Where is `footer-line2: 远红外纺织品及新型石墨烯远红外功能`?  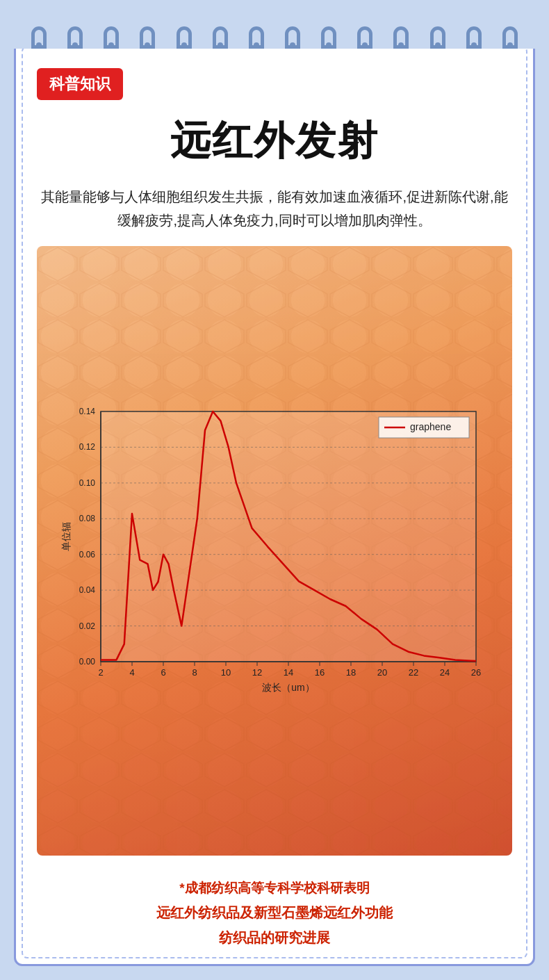 footer-line2: 远红外纺织品及新型石墨烯远红外功能 is located at coordinates (274, 913).